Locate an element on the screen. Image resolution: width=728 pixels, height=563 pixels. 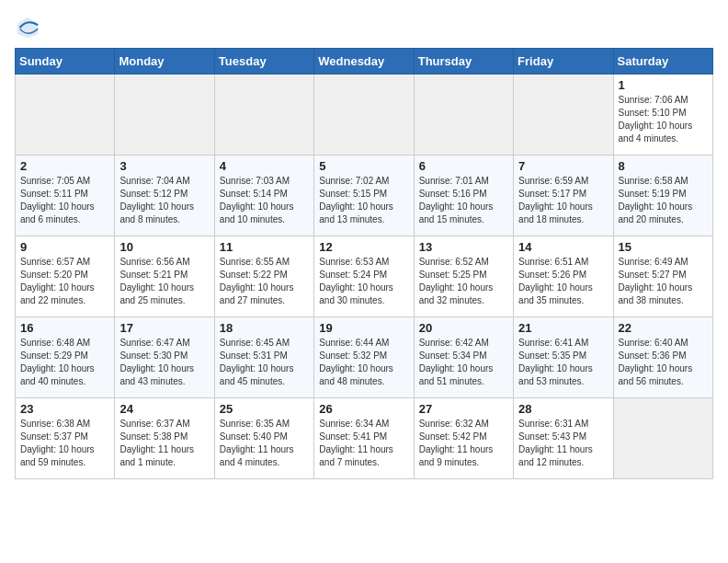
calendar-cell: 4Sunrise: 7:03 AM Sunset: 5:14 PM Daylig… is located at coordinates (264, 196).